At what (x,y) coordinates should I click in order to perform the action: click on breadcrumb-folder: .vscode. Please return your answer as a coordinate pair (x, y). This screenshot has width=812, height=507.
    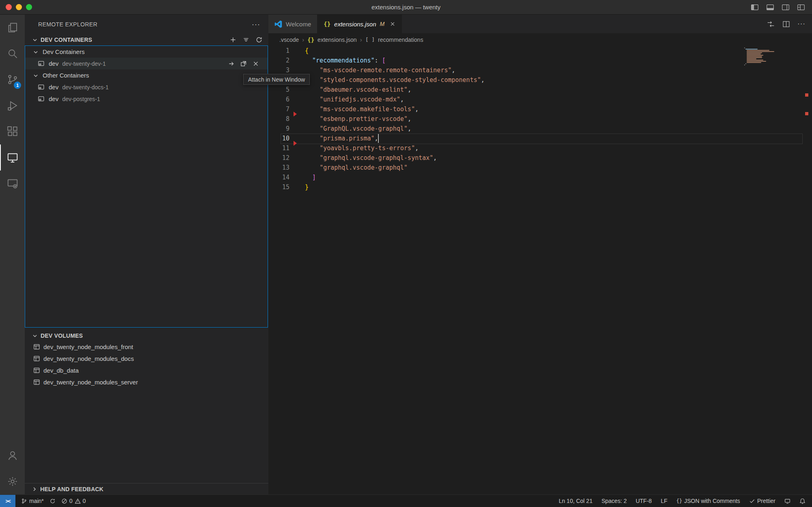
    Looking at the image, I should click on (289, 40).